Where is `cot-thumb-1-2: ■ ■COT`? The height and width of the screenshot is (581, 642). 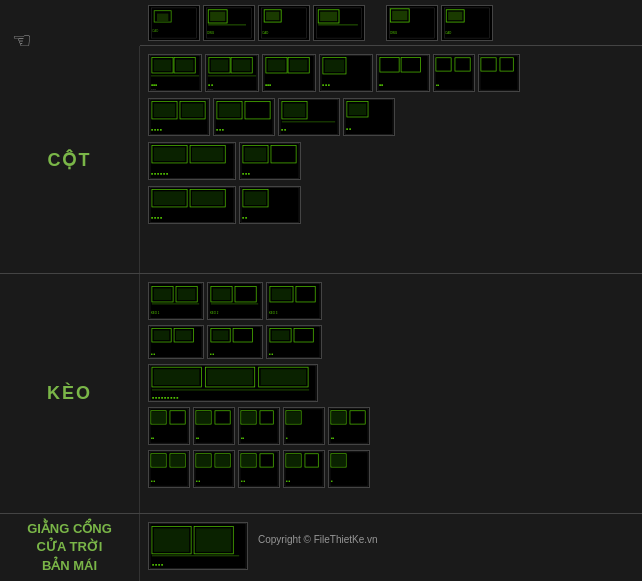 cot-thumb-1-2: ■ ■COT is located at coordinates (232, 73).